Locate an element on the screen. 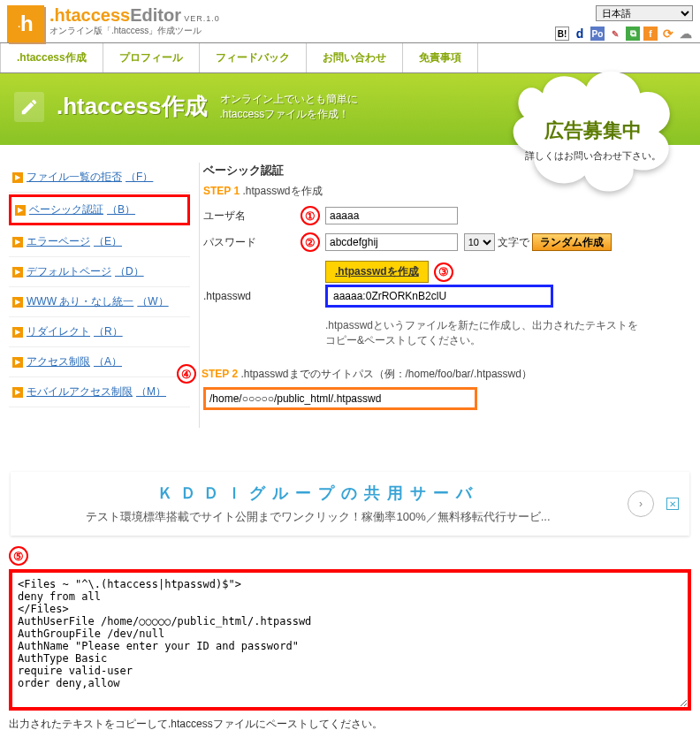 This screenshot has width=700, height=753. annotation-1: ① is located at coordinates (310, 216).